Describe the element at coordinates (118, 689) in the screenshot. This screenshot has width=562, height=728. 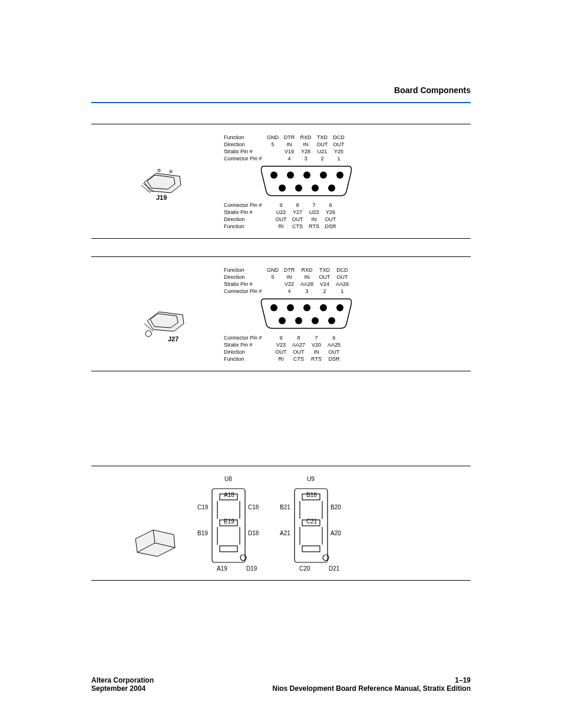
I see `footer-date: September 2004` at that location.